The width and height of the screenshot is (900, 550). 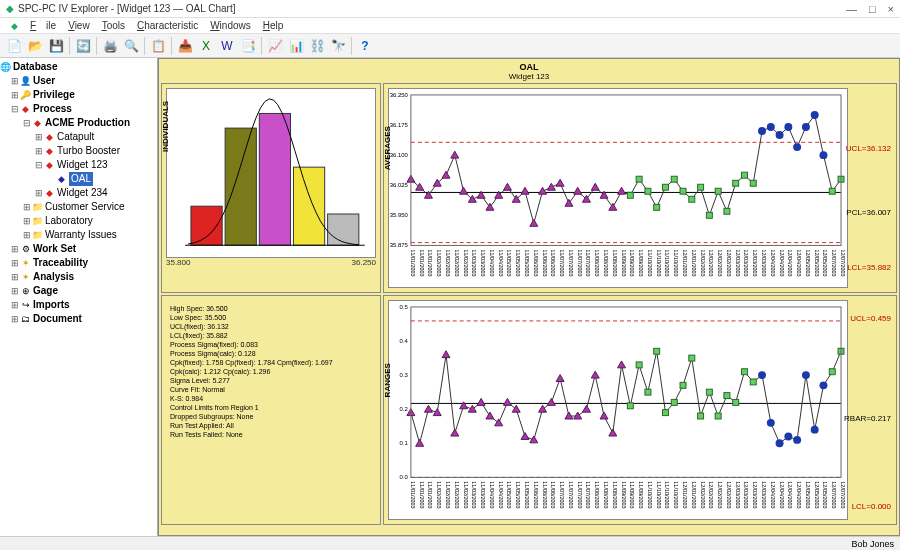 What do you see at coordinates (271, 188) in the screenshot?
I see `histogram-panel: INDIVIDUALS 35.800 36.250` at bounding box center [271, 188].